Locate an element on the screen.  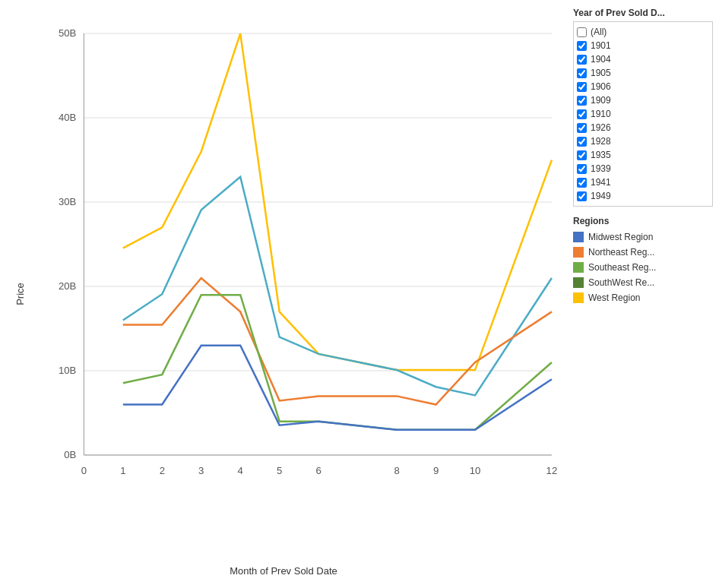
year-filter-scroll: (All)19011904190519061909191019261928193… is located at coordinates (643, 114).